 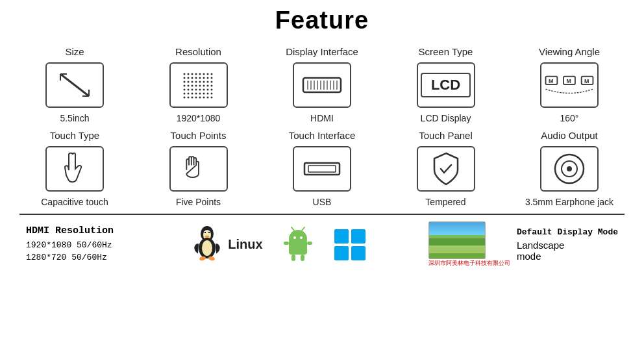 I want to click on landscape-image-block: 深圳市阿美林电子科技有限公司, so click(x=469, y=244).